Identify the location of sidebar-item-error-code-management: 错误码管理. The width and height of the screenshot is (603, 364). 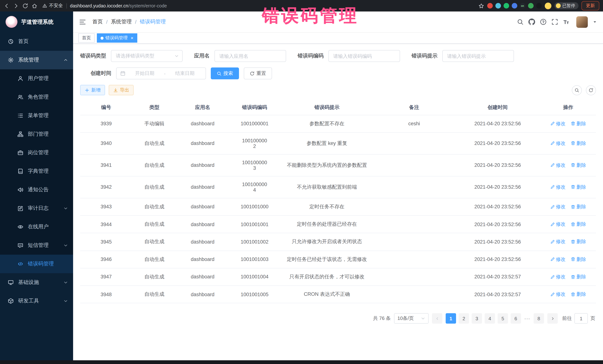
(37, 264).